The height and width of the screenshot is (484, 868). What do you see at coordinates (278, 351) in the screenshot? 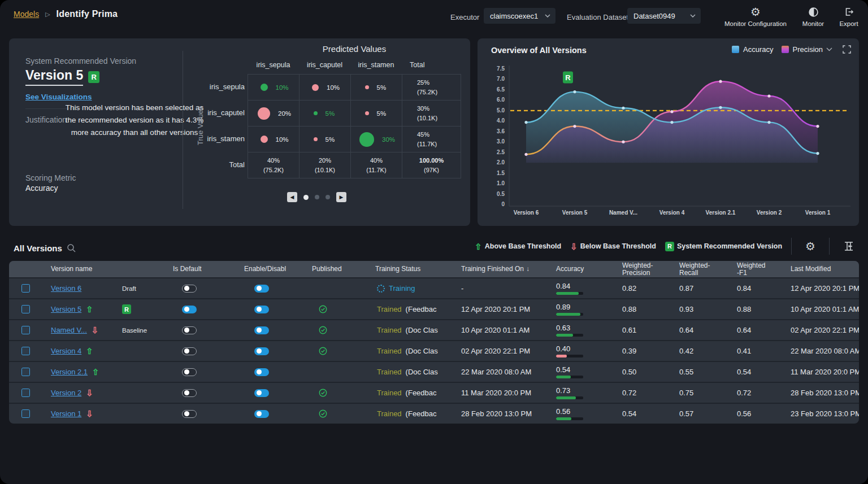
I see `enable-disable-cell` at bounding box center [278, 351].